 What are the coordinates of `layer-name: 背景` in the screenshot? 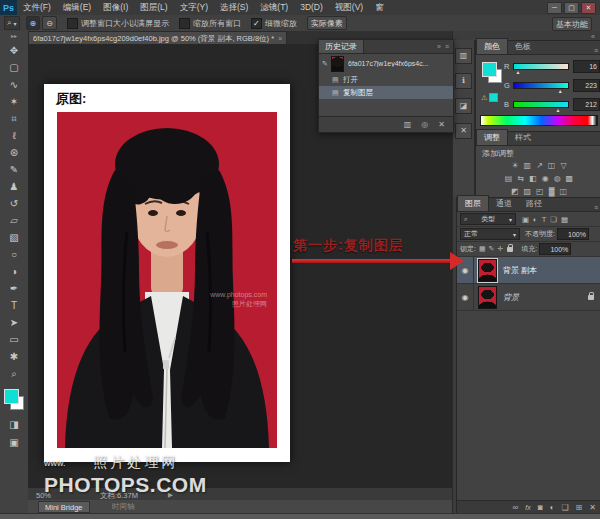 It's located at (511, 298).